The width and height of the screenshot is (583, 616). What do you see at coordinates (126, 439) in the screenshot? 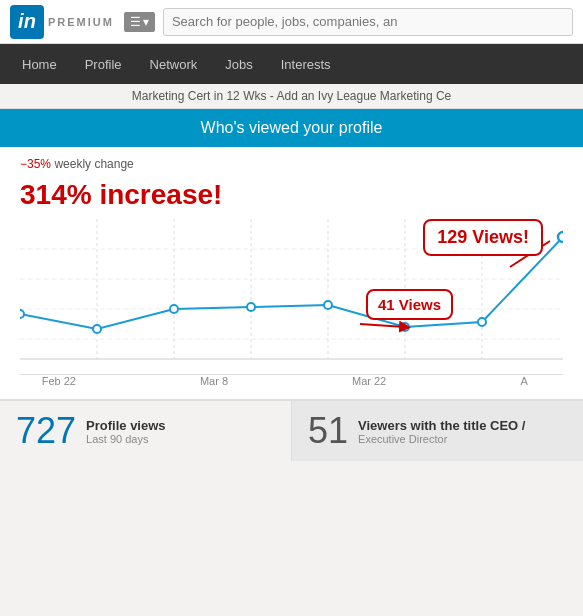
I see `stat-sublabel-days: Last 90 days` at bounding box center [126, 439].